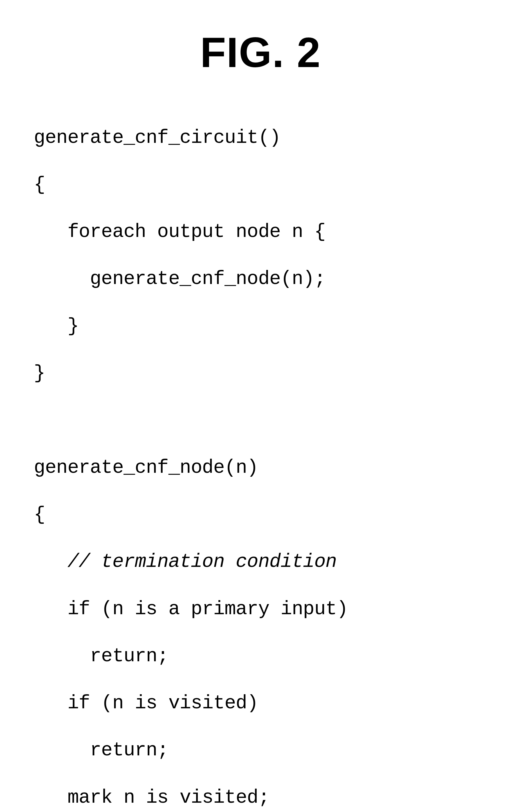 The image size is (521, 812). I want to click on code-line: generate_cnf_node(n);, so click(260, 279).